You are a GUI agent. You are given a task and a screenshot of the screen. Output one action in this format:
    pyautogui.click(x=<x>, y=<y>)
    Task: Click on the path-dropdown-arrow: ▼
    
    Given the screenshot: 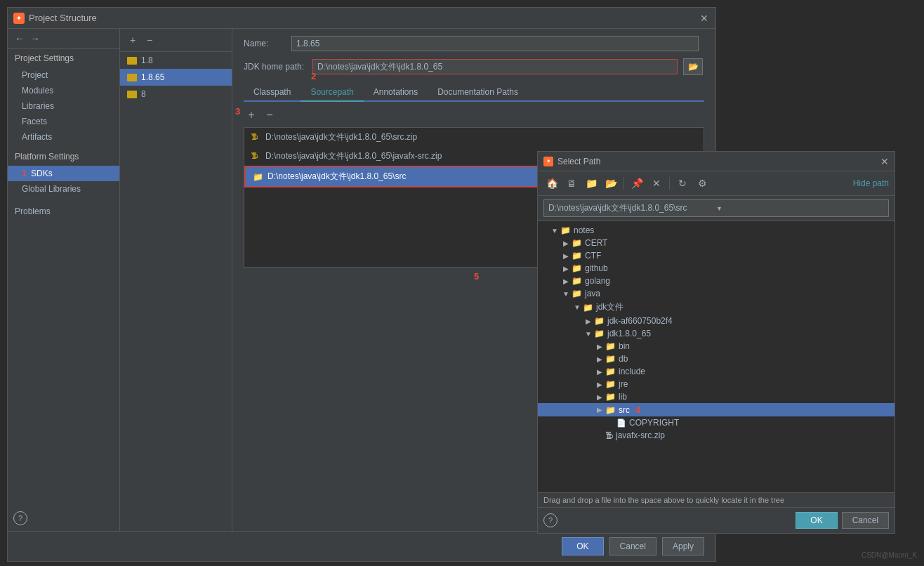 What is the action you would take?
    pyautogui.click(x=800, y=209)
    